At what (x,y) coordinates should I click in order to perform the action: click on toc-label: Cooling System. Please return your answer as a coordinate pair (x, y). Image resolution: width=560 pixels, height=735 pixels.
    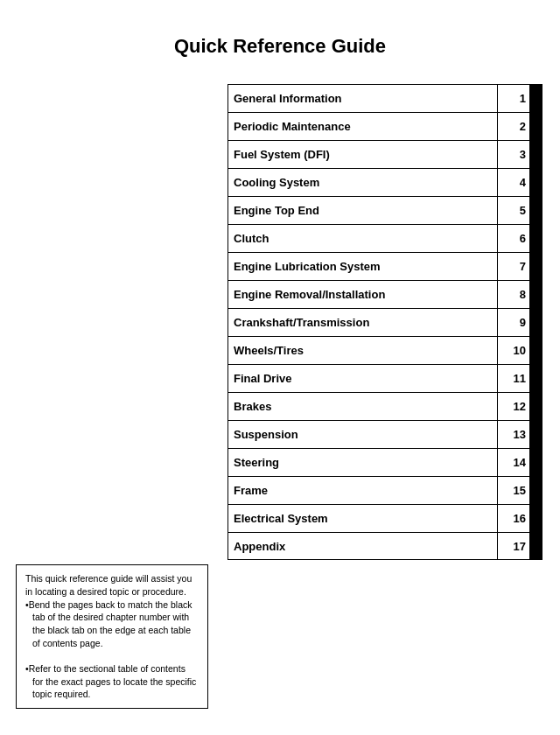
    Looking at the image, I should click on (363, 182).